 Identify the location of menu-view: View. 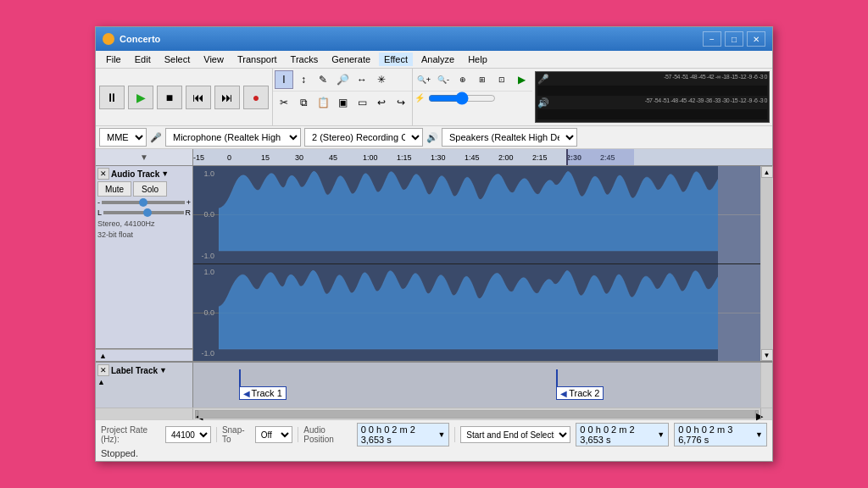
(214, 59).